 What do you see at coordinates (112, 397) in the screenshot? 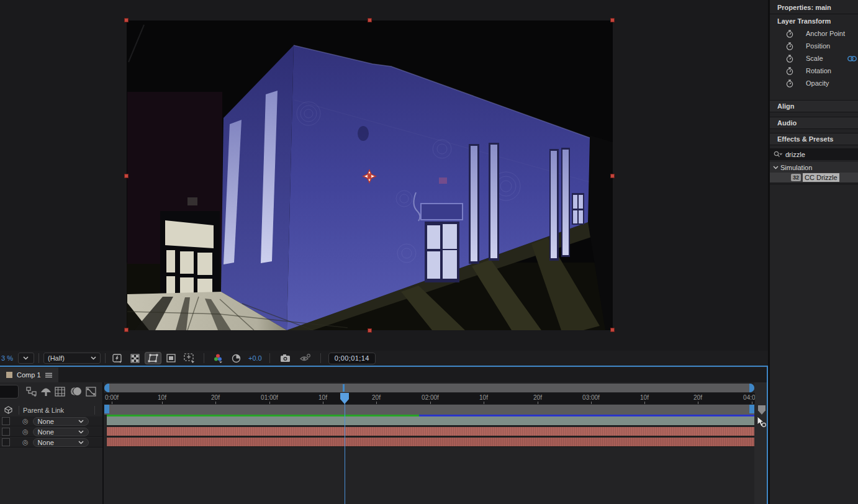
I see `ruler-tick-label: 0:00f` at bounding box center [112, 397].